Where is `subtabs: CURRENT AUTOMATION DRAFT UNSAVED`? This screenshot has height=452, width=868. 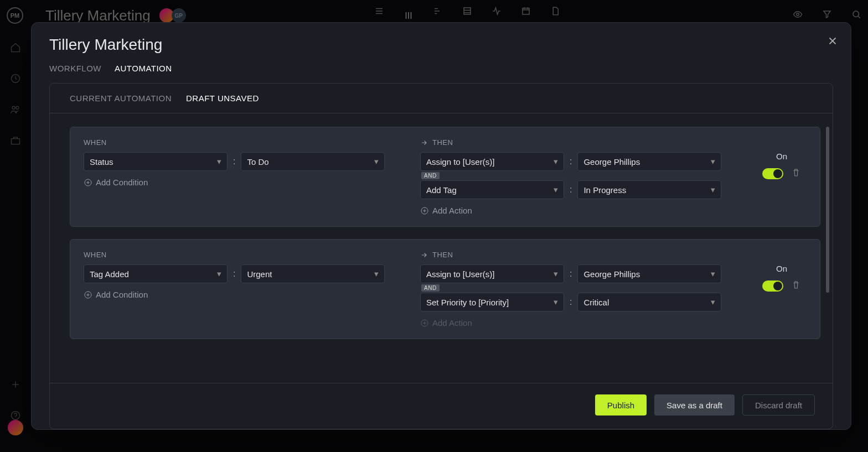 subtabs: CURRENT AUTOMATION DRAFT UNSAVED is located at coordinates (441, 98).